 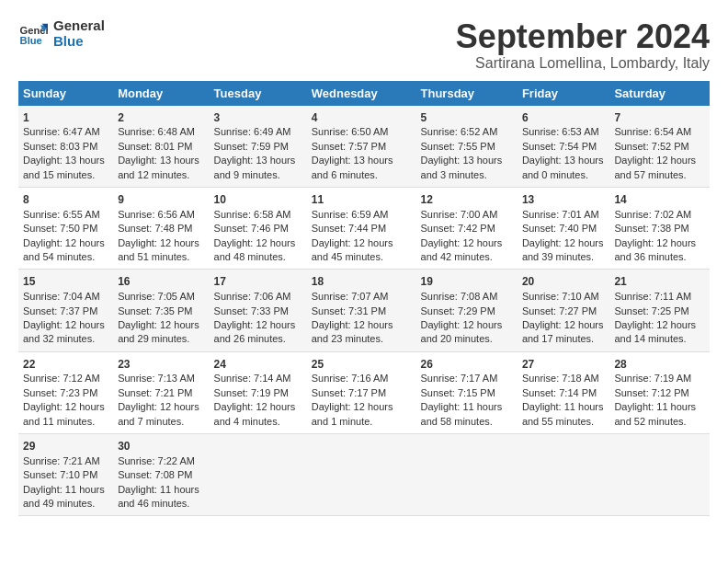 I want to click on page-subtitle: Sartirana Lomellina, Lombardy, Italy, so click(x=583, y=63).